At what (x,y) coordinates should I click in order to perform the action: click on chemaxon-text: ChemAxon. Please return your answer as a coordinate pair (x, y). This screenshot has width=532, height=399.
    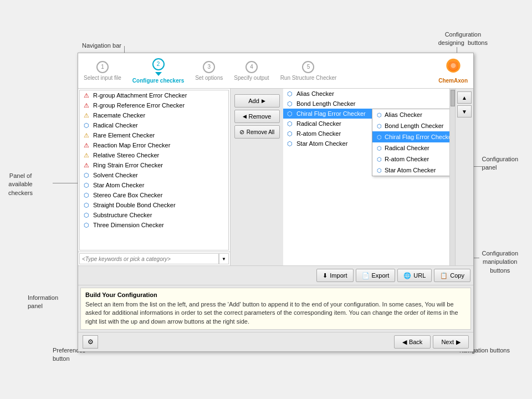
    Looking at the image, I should click on (453, 81).